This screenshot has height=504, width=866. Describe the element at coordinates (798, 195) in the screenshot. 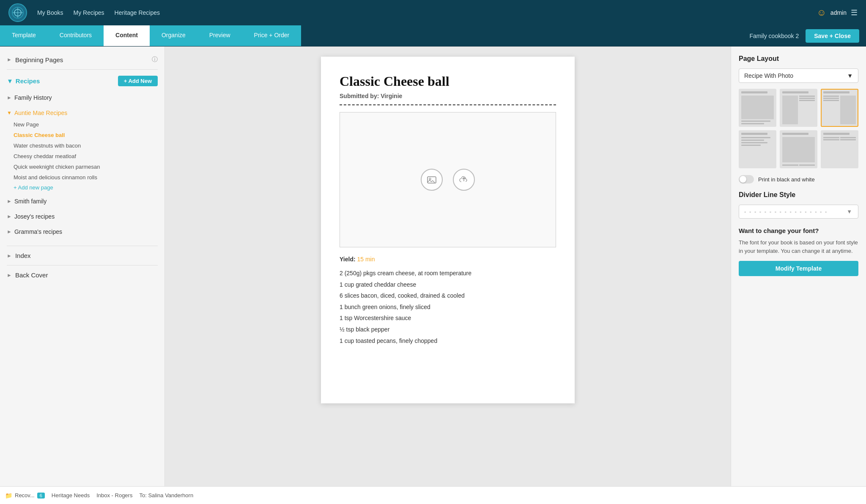

I see `divider-line-title: Divider Line Style` at that location.